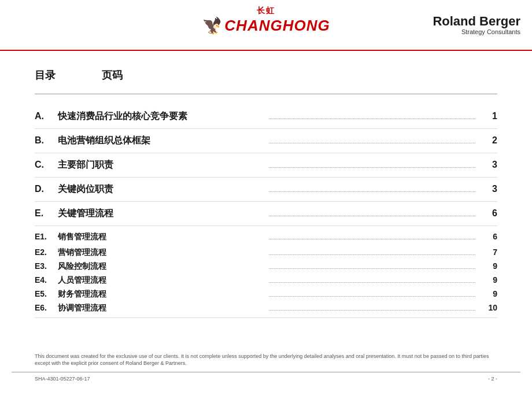 This screenshot has width=532, height=399. I want to click on toc-dots-e1, so click(372, 239).